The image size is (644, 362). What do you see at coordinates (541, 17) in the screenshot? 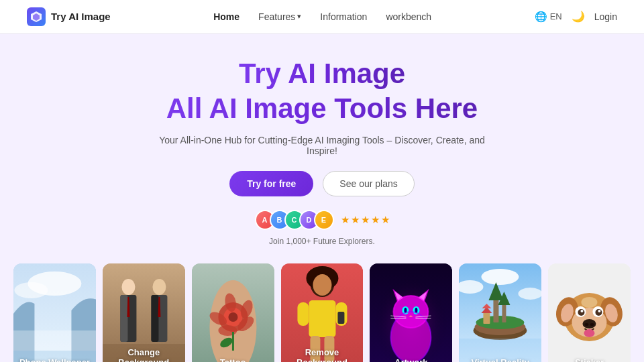
I see `globe-icon: 🌐` at bounding box center [541, 17].